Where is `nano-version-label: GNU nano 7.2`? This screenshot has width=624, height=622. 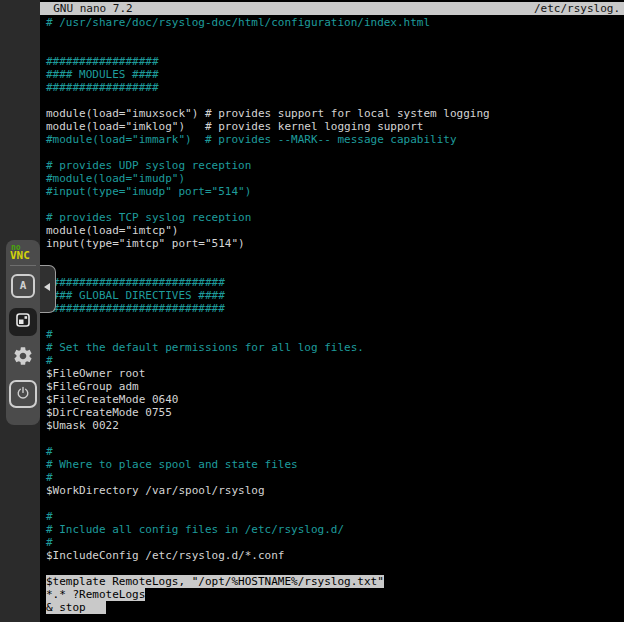 nano-version-label: GNU nano 7.2 is located at coordinates (86, 8).